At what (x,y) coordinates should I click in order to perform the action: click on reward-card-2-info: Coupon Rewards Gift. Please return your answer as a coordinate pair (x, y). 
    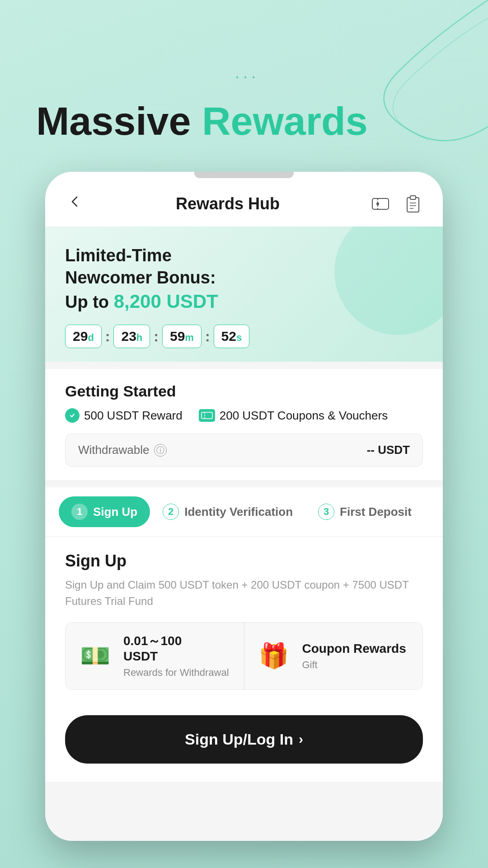
    Looking at the image, I should click on (354, 656).